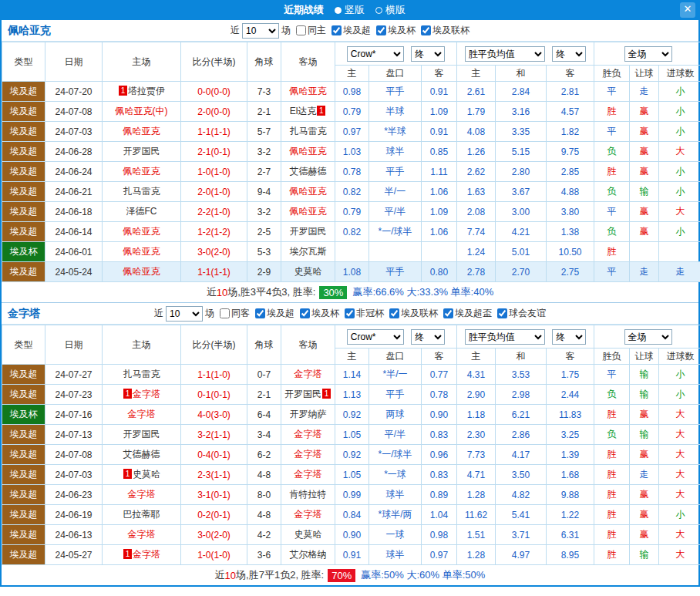  What do you see at coordinates (74, 555) in the screenshot?
I see `match-date: 24-05-27` at bounding box center [74, 555].